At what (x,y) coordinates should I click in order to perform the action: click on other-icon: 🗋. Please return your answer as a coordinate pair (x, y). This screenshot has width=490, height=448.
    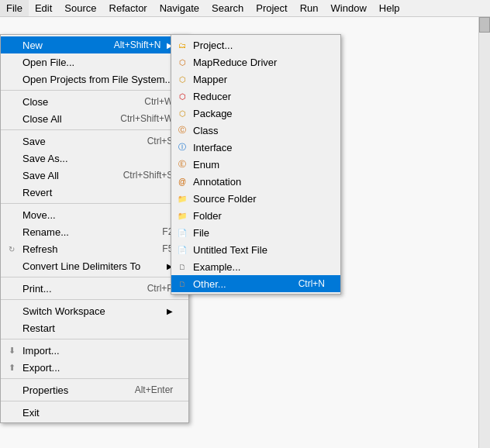
    Looking at the image, I should click on (182, 284).